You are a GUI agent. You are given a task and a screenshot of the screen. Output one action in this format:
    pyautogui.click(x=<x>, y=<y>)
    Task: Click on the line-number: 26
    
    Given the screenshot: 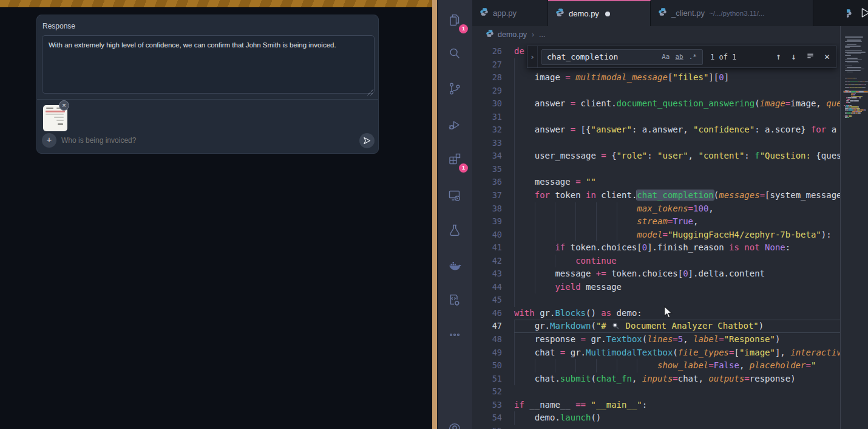 What is the action you would take?
    pyautogui.click(x=487, y=52)
    